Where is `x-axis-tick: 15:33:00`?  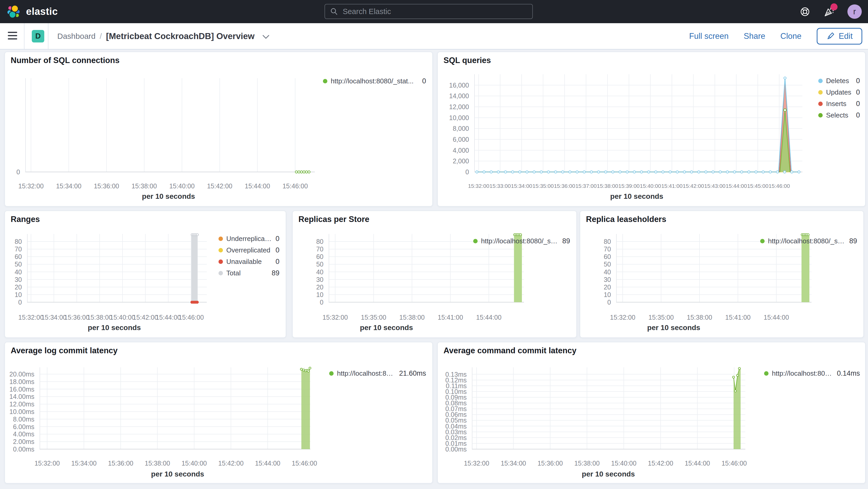 x-axis-tick: 15:33:00 is located at coordinates (500, 186).